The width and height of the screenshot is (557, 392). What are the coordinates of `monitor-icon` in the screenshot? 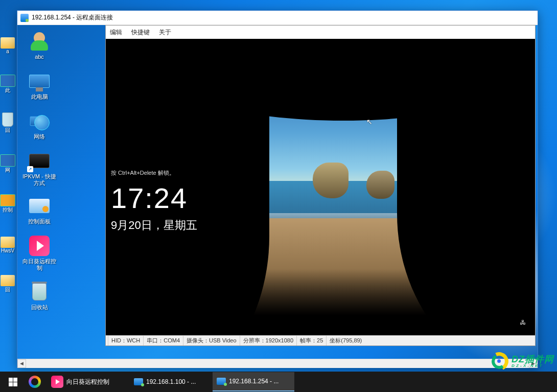 It's located at (39, 81).